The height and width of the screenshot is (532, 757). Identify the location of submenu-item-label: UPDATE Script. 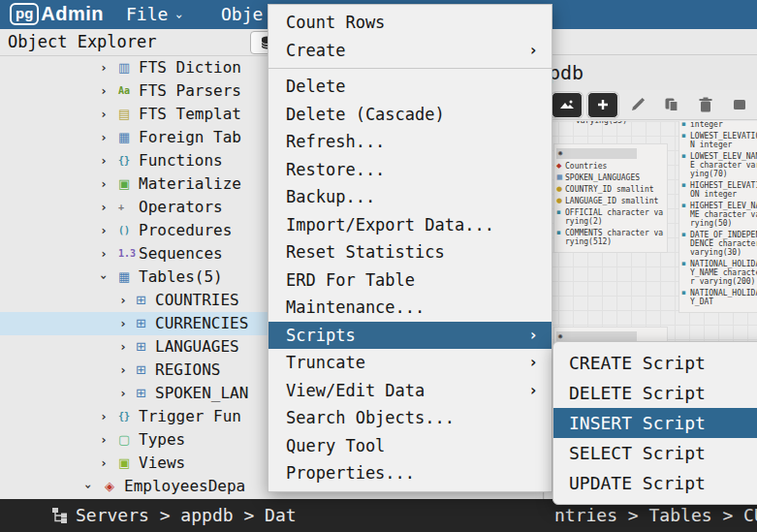
(638, 483).